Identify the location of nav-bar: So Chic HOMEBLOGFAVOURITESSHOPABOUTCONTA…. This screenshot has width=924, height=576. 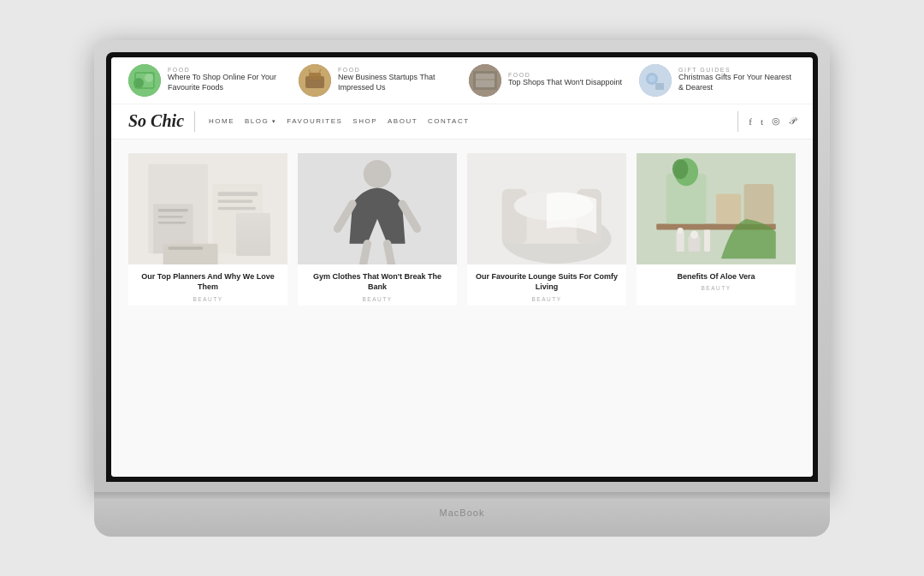
(462, 122).